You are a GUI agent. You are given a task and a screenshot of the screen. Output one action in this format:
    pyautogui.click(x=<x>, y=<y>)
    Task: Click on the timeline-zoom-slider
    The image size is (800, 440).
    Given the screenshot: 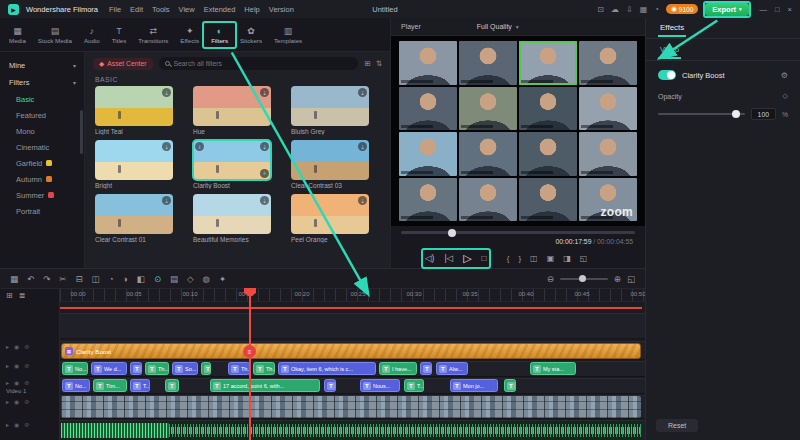 What is the action you would take?
    pyautogui.click(x=584, y=279)
    